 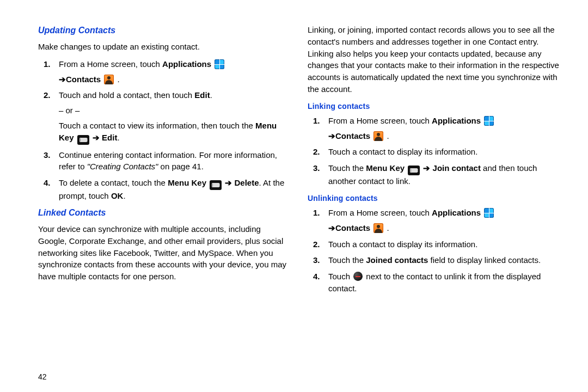 What do you see at coordinates (434, 175) in the screenshot?
I see `step: 3. Touch the Menu Key ➔ Join contact and…` at bounding box center [434, 175].